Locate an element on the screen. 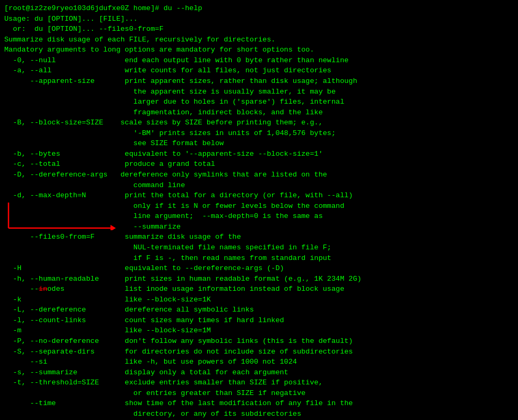 The image size is (518, 420). terminal-line-inodes: --inodes list inode usage information in… is located at coordinates (259, 289).